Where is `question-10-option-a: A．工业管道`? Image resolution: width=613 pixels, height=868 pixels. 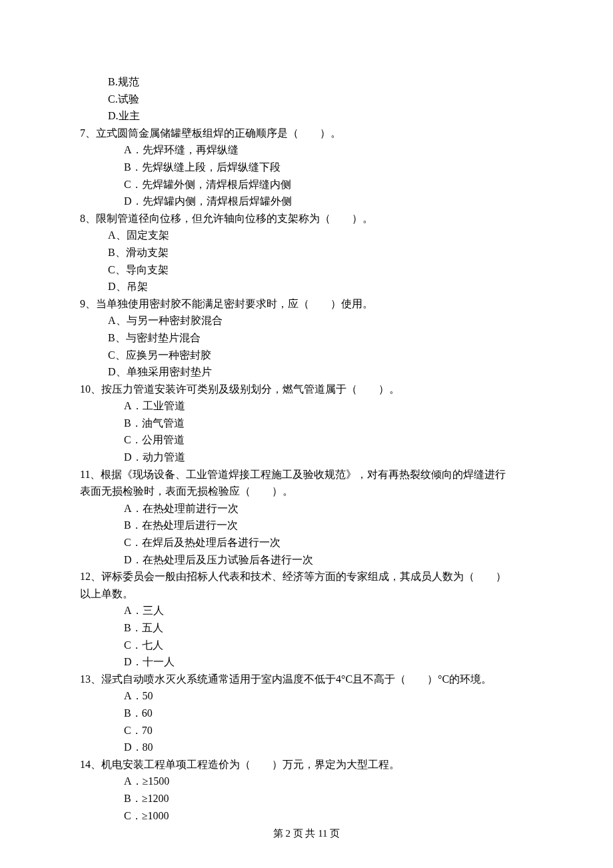 question-10-option-a: A．工业管道 is located at coordinates (306, 406).